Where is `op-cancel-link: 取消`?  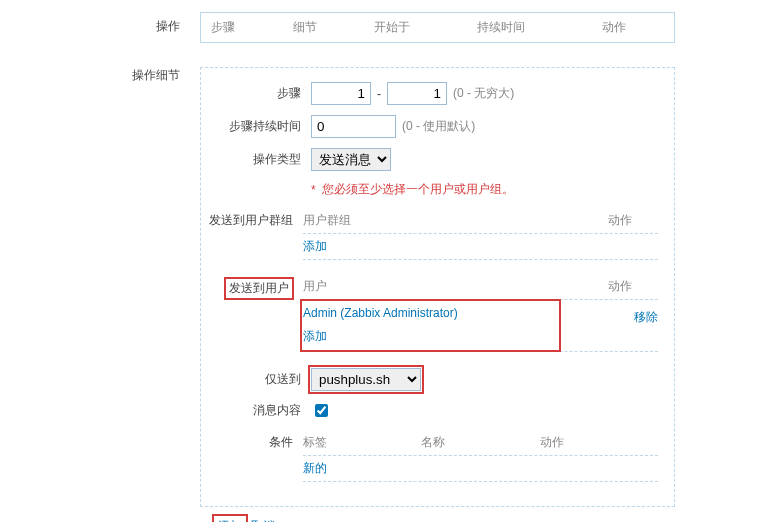 op-cancel-link: 取消 is located at coordinates (263, 520).